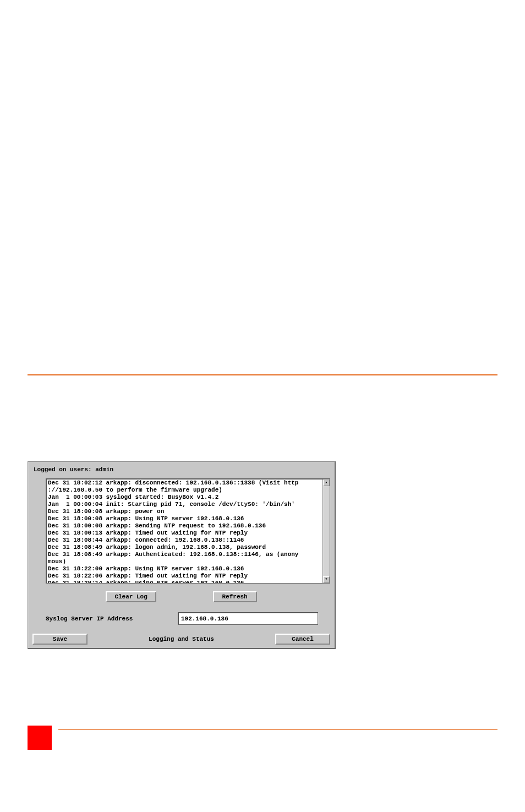 The width and height of the screenshot is (525, 812). I want to click on log-buttons-row: Clear Log Refresh, so click(182, 597).